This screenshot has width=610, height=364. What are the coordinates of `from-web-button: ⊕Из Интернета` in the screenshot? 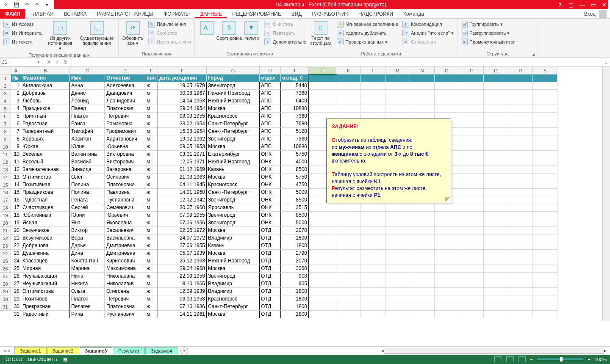 It's located at (22, 33).